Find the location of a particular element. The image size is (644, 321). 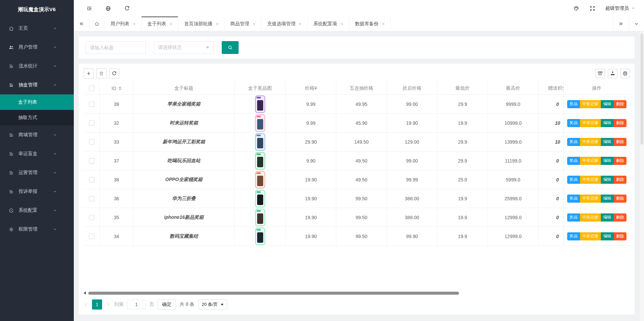

tabs-menu-icon is located at coordinates (636, 24).